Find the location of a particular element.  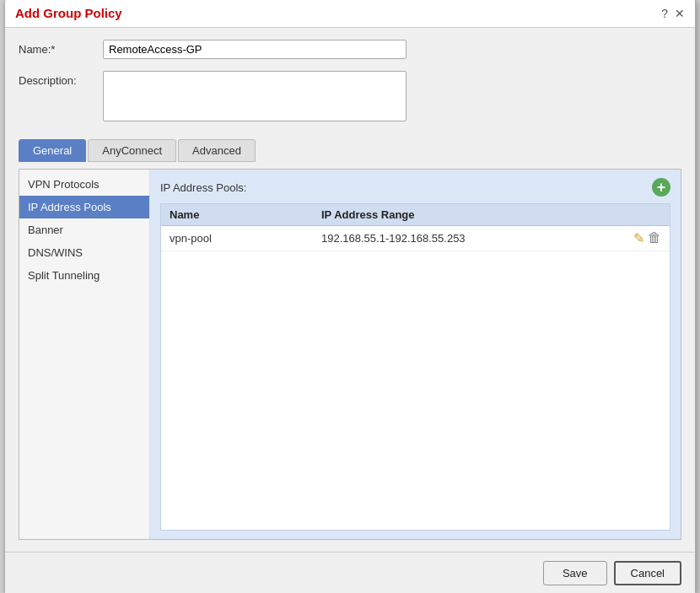

save-button: Save is located at coordinates (575, 574).